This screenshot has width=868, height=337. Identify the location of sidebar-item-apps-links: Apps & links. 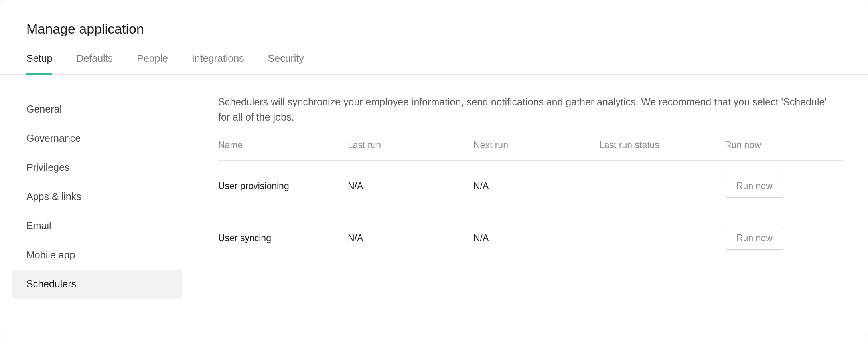
(97, 196).